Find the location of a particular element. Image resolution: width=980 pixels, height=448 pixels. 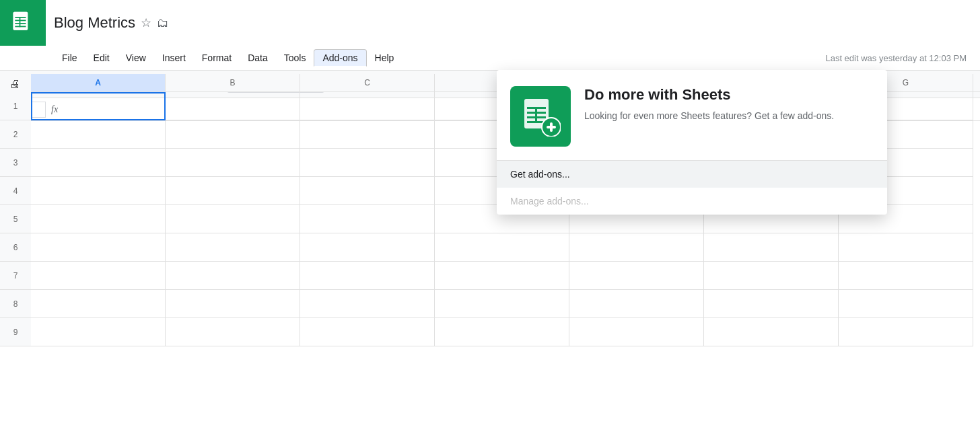

sheets-logo is located at coordinates (23, 23).